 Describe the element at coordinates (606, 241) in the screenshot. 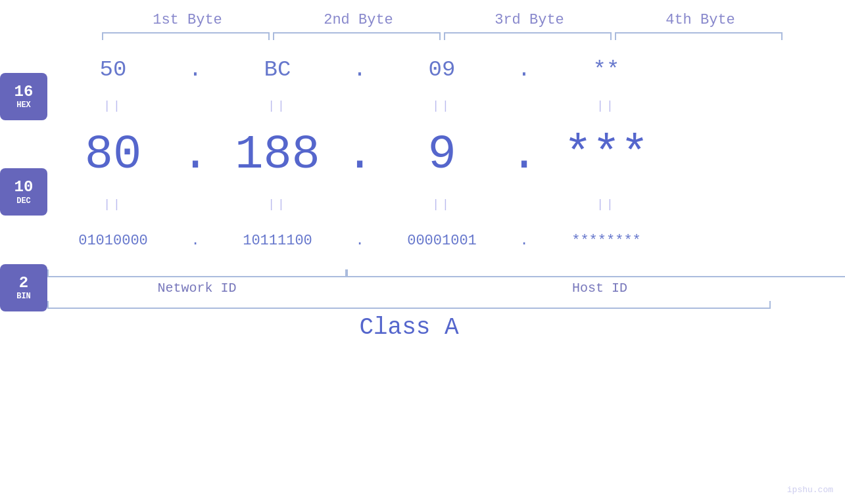

I see `bin-byte4: ********` at that location.